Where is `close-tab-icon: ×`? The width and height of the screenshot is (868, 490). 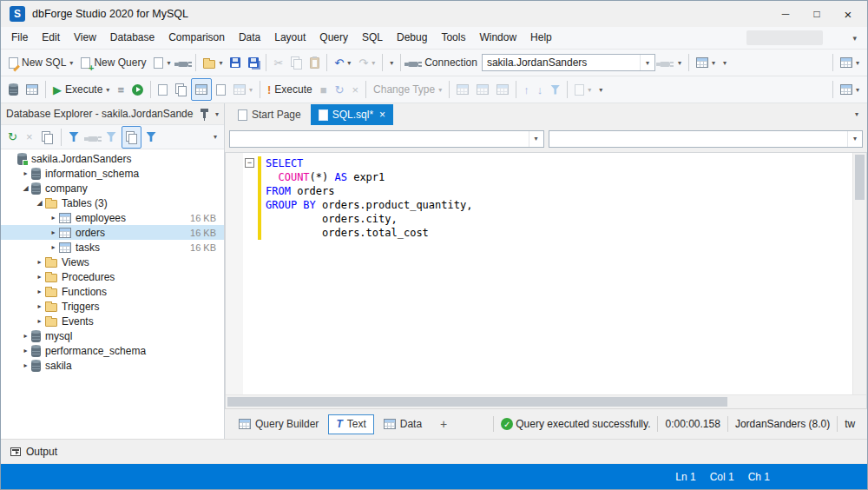 close-tab-icon: × is located at coordinates (382, 115).